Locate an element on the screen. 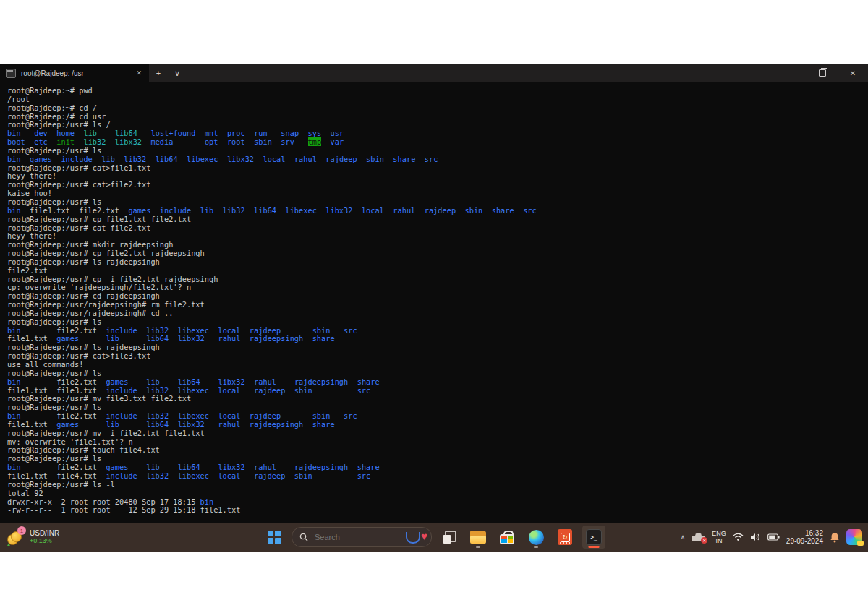 The height and width of the screenshot is (613, 868). terminal-line: root@Rajdeep:/# cd usr is located at coordinates (438, 117).